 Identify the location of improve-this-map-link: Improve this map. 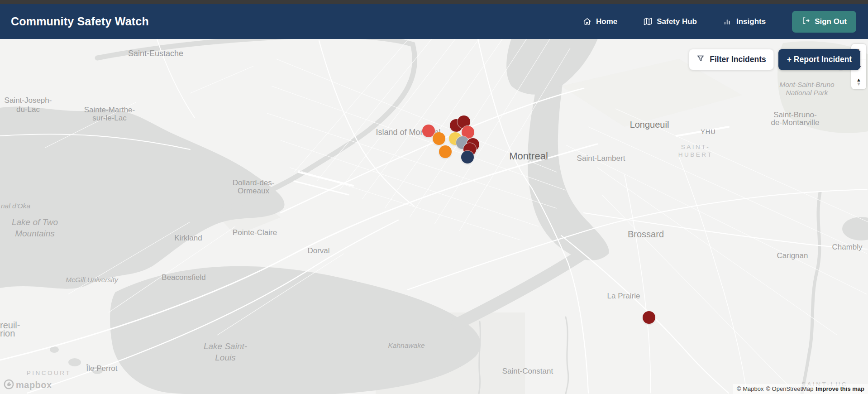
(840, 389).